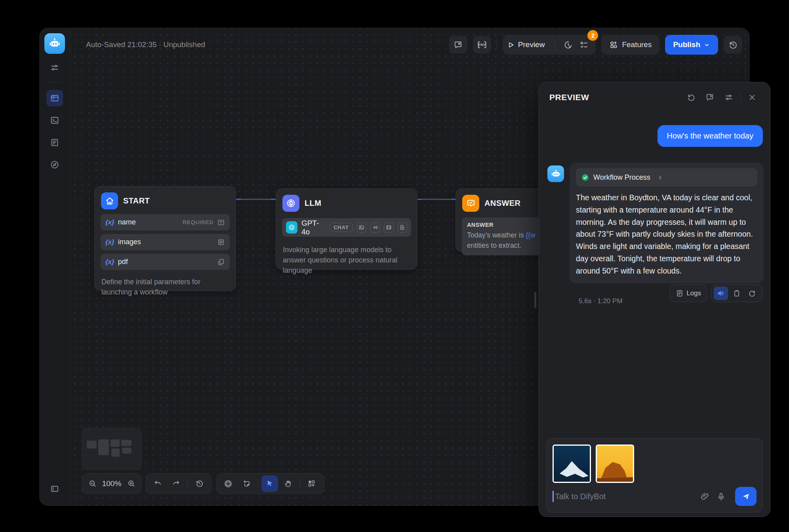  I want to click on speaker-button, so click(721, 293).